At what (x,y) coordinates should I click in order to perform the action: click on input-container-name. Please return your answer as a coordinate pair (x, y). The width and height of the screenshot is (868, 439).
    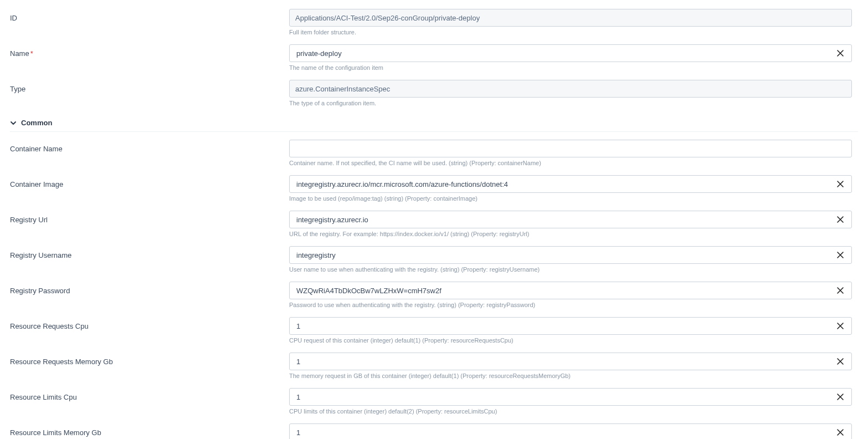
    Looking at the image, I should click on (571, 149).